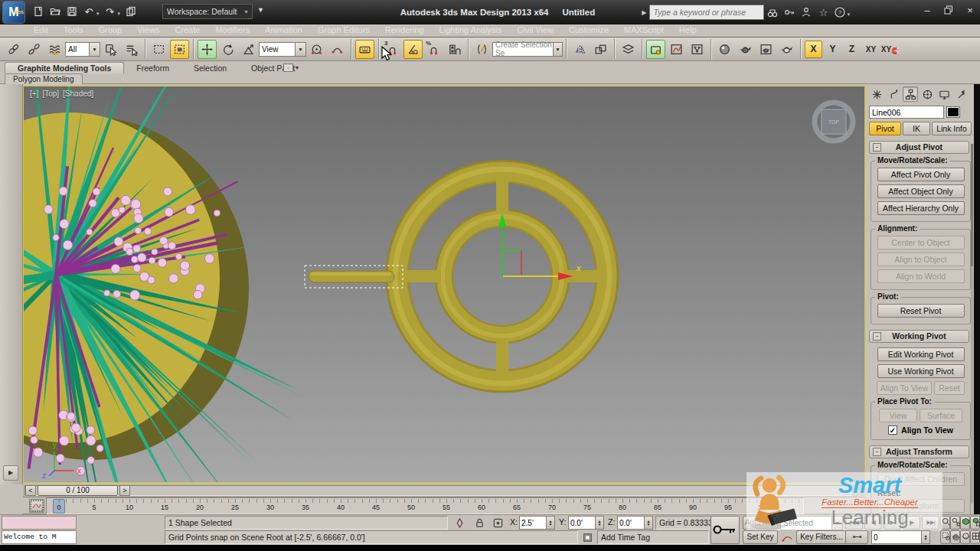  Describe the element at coordinates (945, 537) in the screenshot. I see `zoom-region-icon` at that location.